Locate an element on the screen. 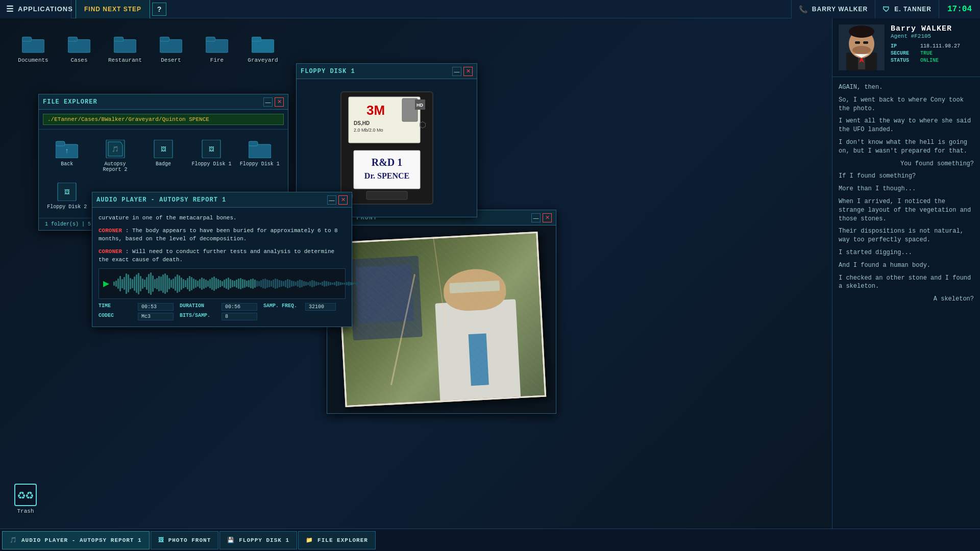 The width and height of the screenshot is (980, 551). chat-message: So, I went back to where Cony took the p… is located at coordinates (906, 105).